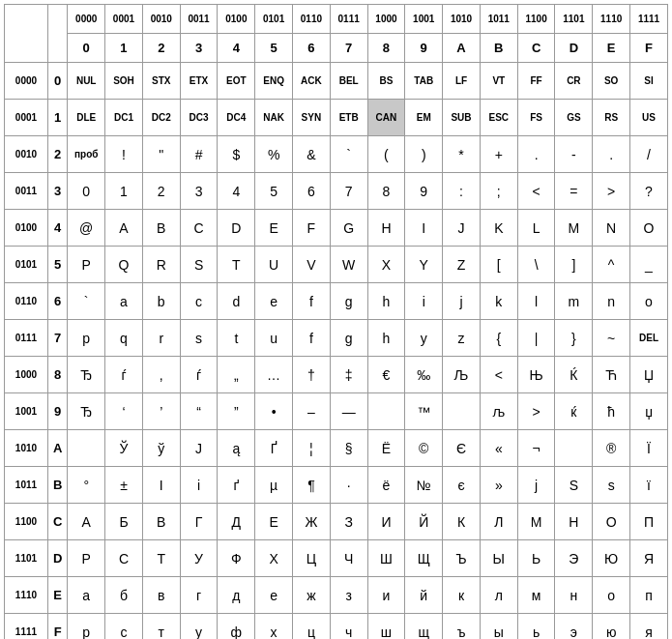 The height and width of the screenshot is (639, 672). I want to click on row-label-hex-0: 0000, so click(27, 81).